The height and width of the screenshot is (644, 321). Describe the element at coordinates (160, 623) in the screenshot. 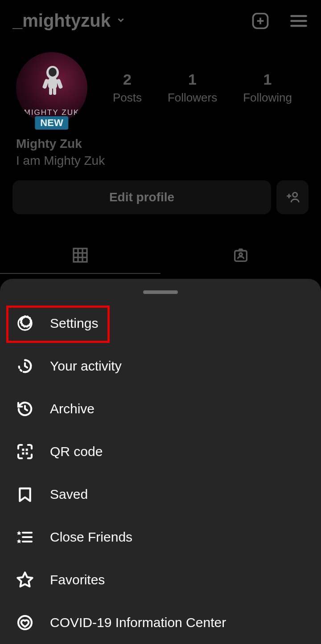

I see `menu-item-covid: COVID-19 Information Center` at that location.